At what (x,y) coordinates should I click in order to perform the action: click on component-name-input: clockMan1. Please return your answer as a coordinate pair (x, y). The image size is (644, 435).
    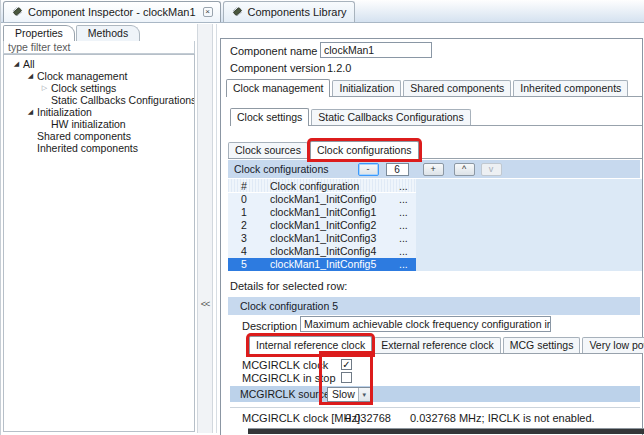
    Looking at the image, I should click on (376, 50).